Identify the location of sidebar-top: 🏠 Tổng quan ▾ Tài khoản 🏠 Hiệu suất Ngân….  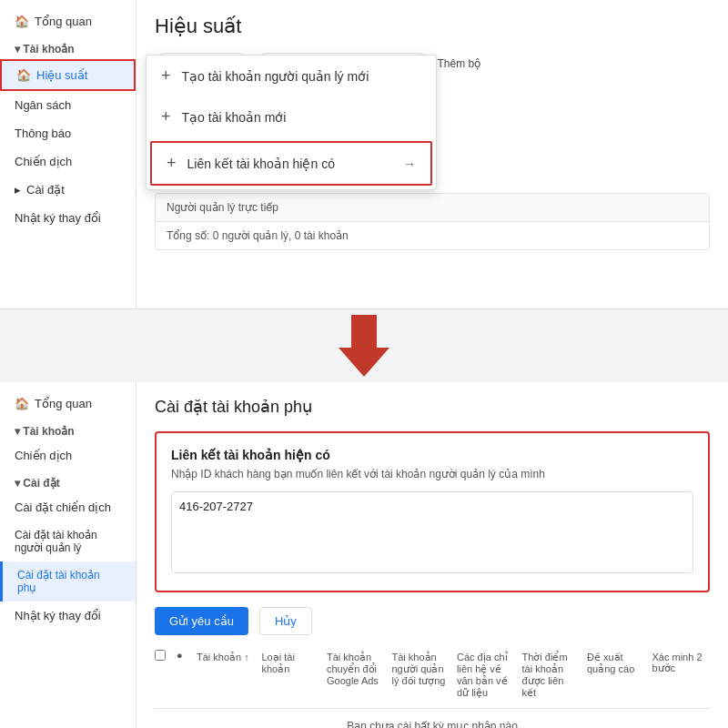
(68, 155).